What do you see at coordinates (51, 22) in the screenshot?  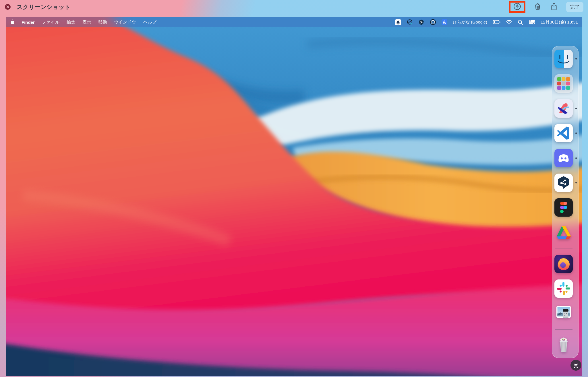 I see `menu-file: ファイル` at bounding box center [51, 22].